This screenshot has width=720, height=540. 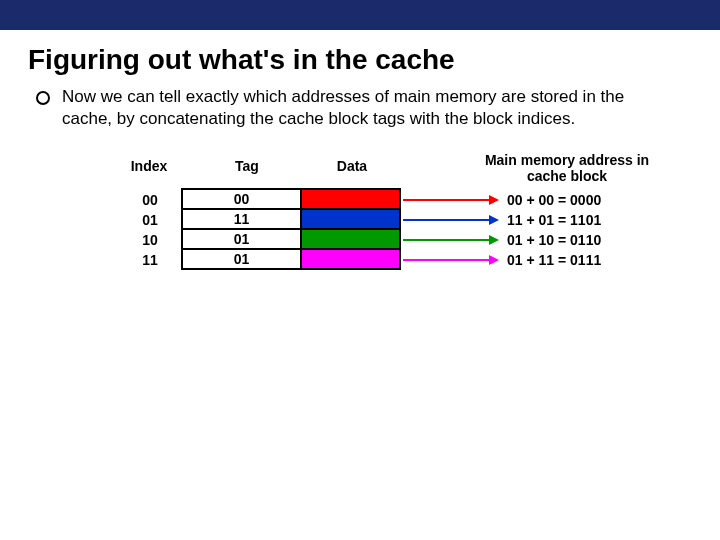 What do you see at coordinates (291, 219) in the screenshot?
I see `table-row: 11` at bounding box center [291, 219].